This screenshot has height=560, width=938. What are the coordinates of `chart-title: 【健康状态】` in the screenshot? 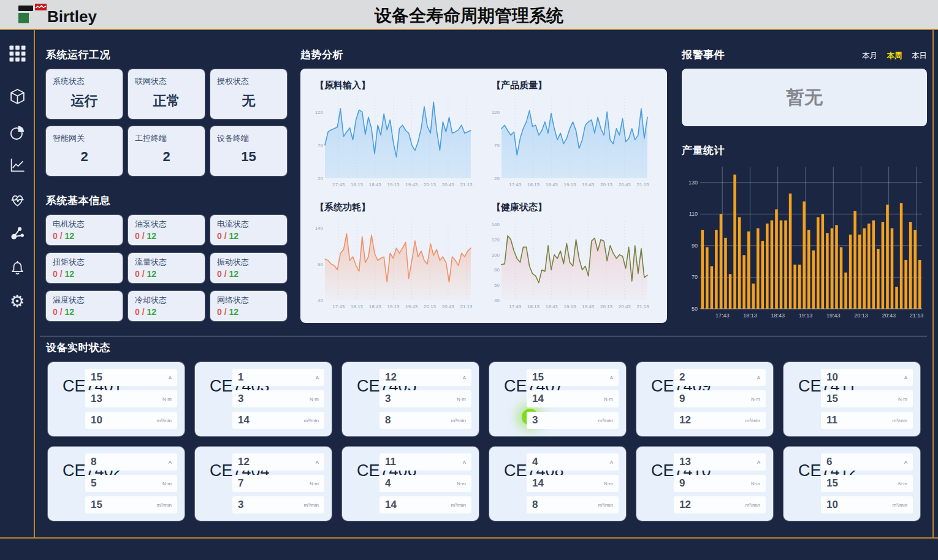 It's located at (577, 207).